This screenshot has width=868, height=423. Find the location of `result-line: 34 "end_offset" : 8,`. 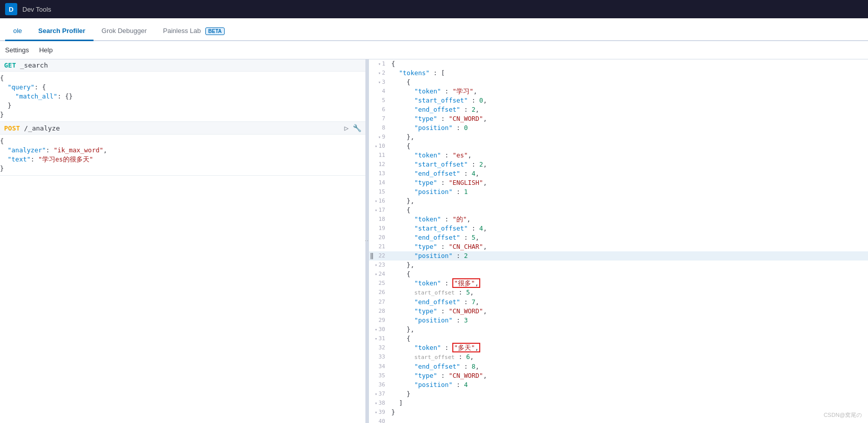

result-line: 34 "end_offset" : 8, is located at coordinates (618, 367).